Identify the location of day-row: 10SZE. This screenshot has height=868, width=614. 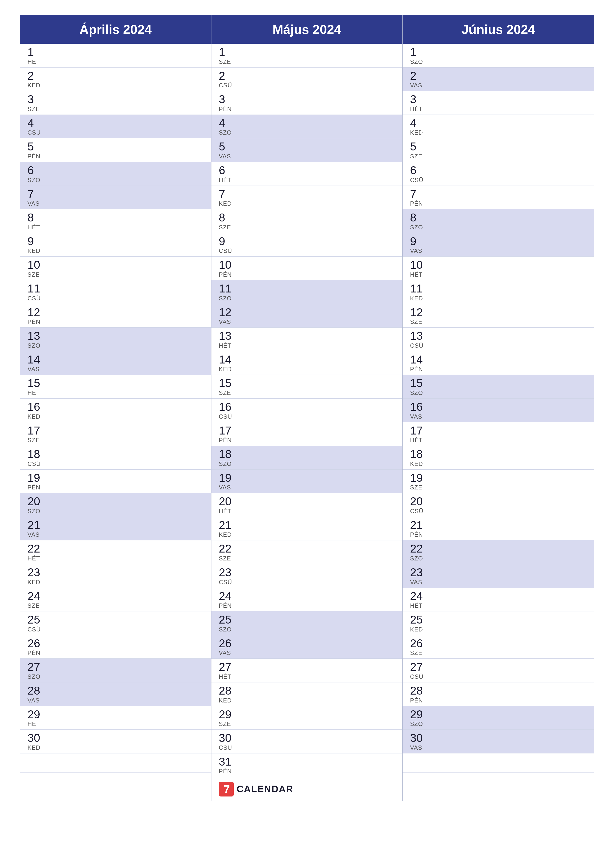
(116, 268).